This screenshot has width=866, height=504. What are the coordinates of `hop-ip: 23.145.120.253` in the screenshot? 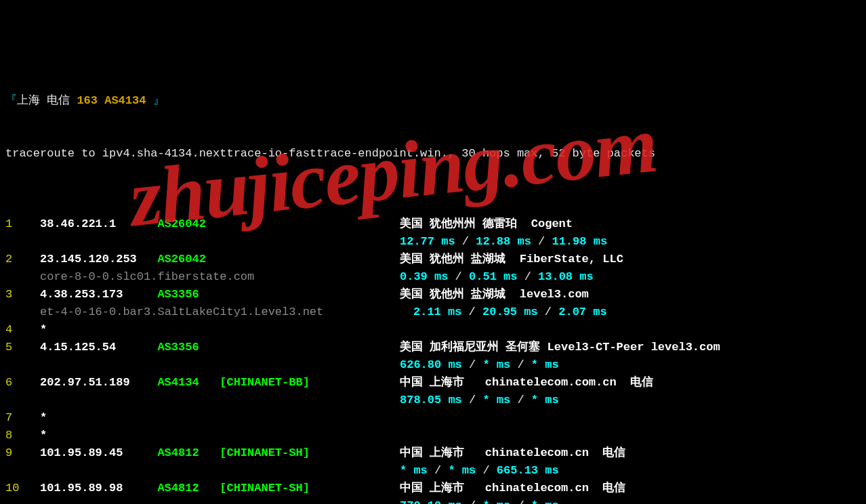 It's located at (99, 259).